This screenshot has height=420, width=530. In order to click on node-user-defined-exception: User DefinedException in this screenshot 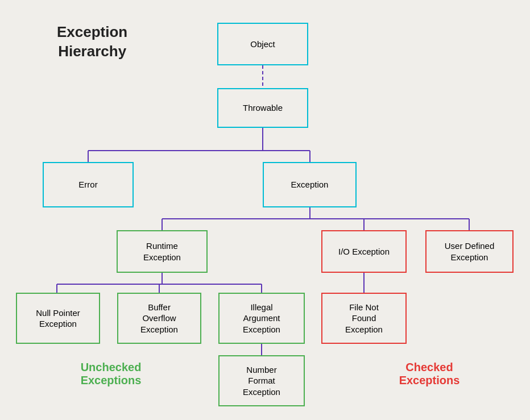, I will do `click(470, 251)`.